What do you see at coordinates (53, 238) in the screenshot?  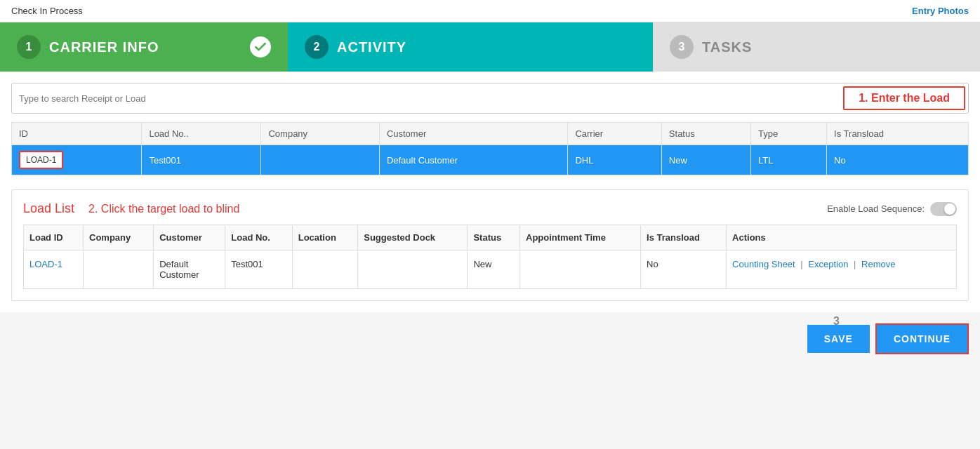 I see `col-load-id: Load ID` at bounding box center [53, 238].